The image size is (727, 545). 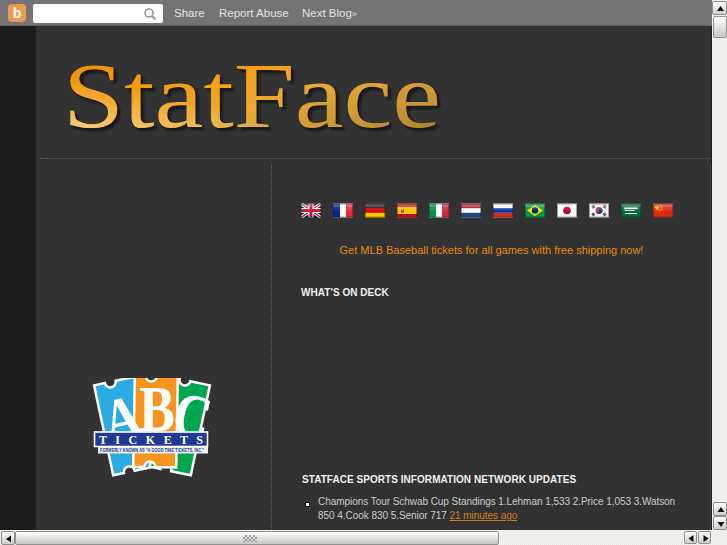 I want to click on svg-text: StatFace, so click(x=252, y=98).